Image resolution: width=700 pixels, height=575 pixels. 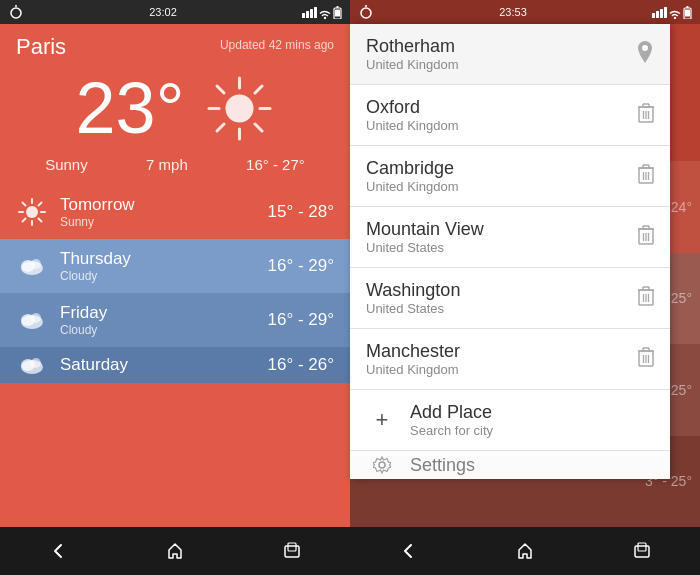 I want to click on friday-info: Friday Cloudy, so click(x=164, y=320).